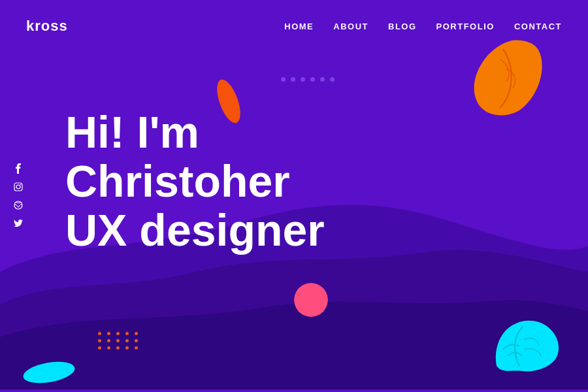 Image resolution: width=588 pixels, height=392 pixels. What do you see at coordinates (119, 341) in the screenshot?
I see `dot-grid-decoration` at bounding box center [119, 341].